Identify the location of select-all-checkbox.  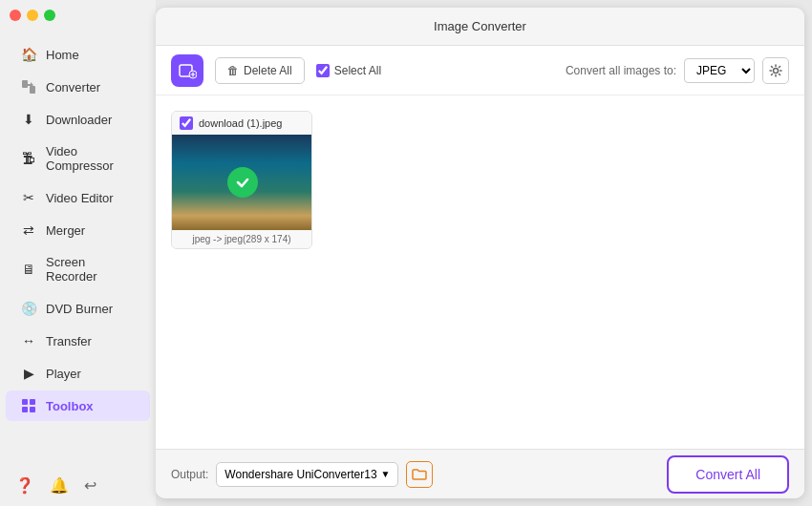
(323, 71).